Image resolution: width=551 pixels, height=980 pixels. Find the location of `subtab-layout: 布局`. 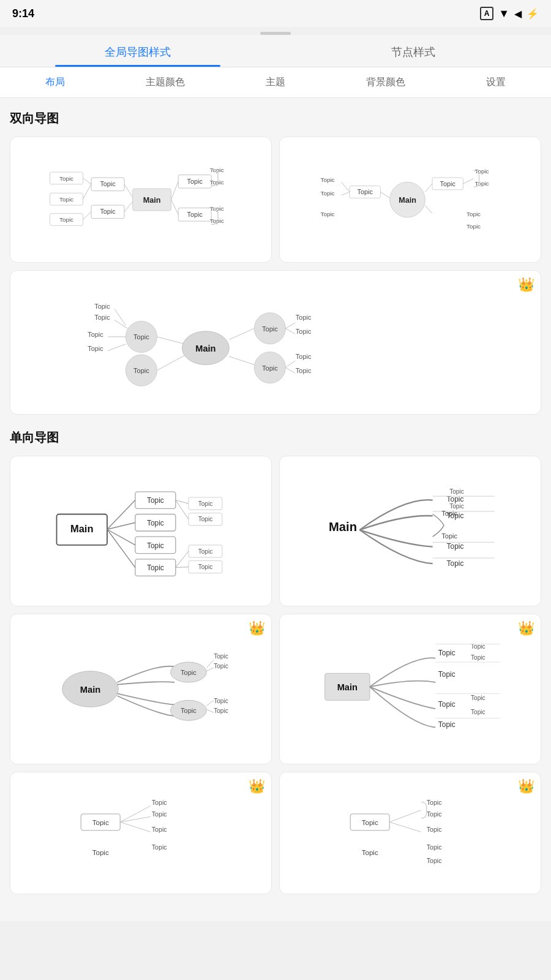

subtab-layout: 布局 is located at coordinates (55, 82).